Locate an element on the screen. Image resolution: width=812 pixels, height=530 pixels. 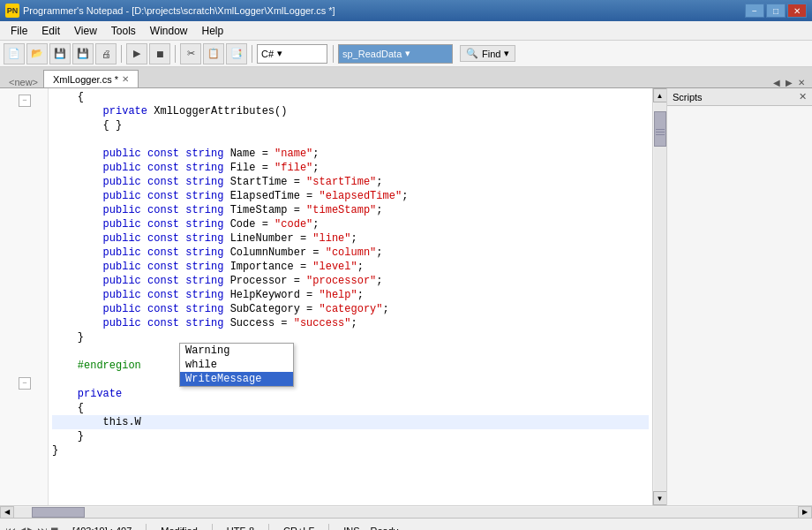
hscroll-right-btn: ▶ is located at coordinates (805, 512).